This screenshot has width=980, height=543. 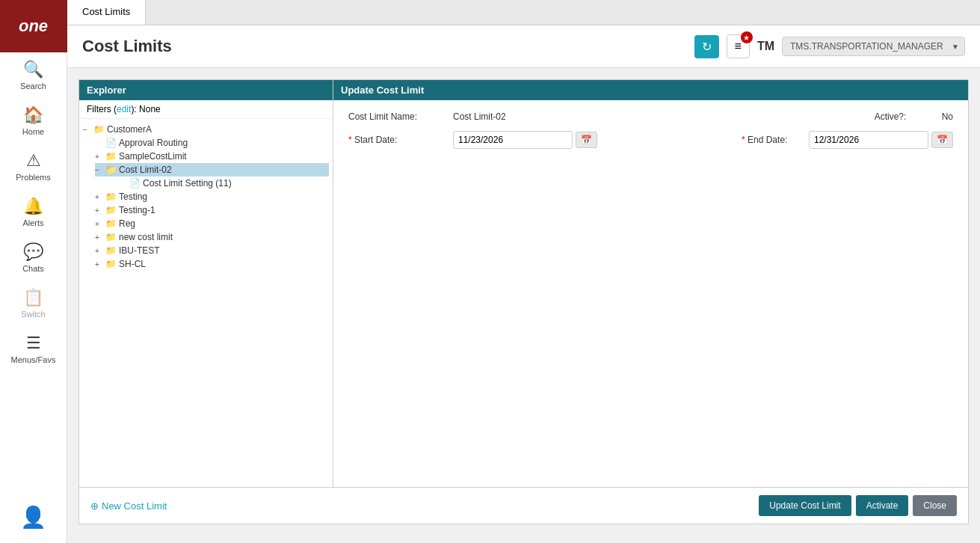 What do you see at coordinates (212, 156) in the screenshot?
I see `tree-item-sample-cost-limit: + 📁 SampleCostLimit` at bounding box center [212, 156].